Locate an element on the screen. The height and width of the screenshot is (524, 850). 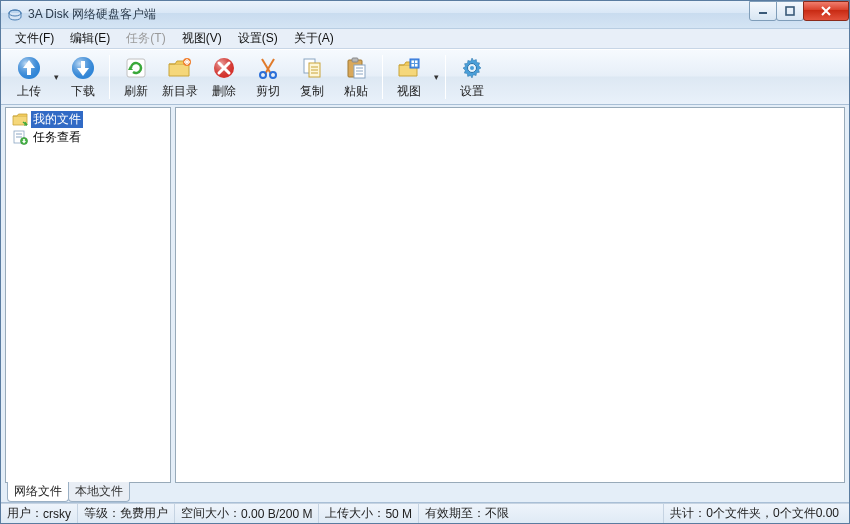
task-icon is located at coordinates (20, 137).